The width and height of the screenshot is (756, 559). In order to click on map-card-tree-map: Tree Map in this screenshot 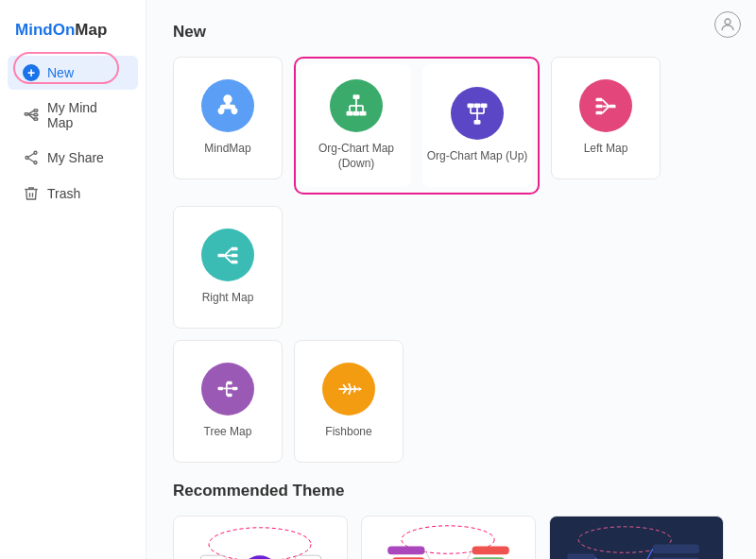, I will do `click(228, 401)`.